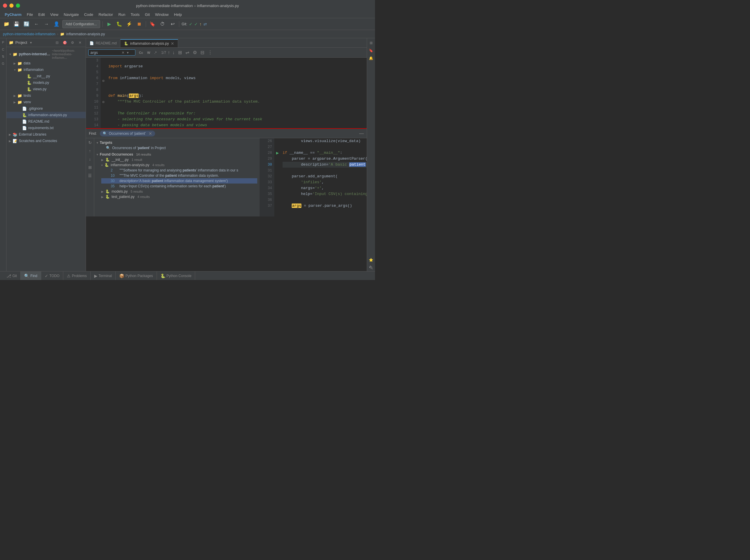  Describe the element at coordinates (177, 143) in the screenshot. I see `find-targets-header: ▾ Targets` at that location.